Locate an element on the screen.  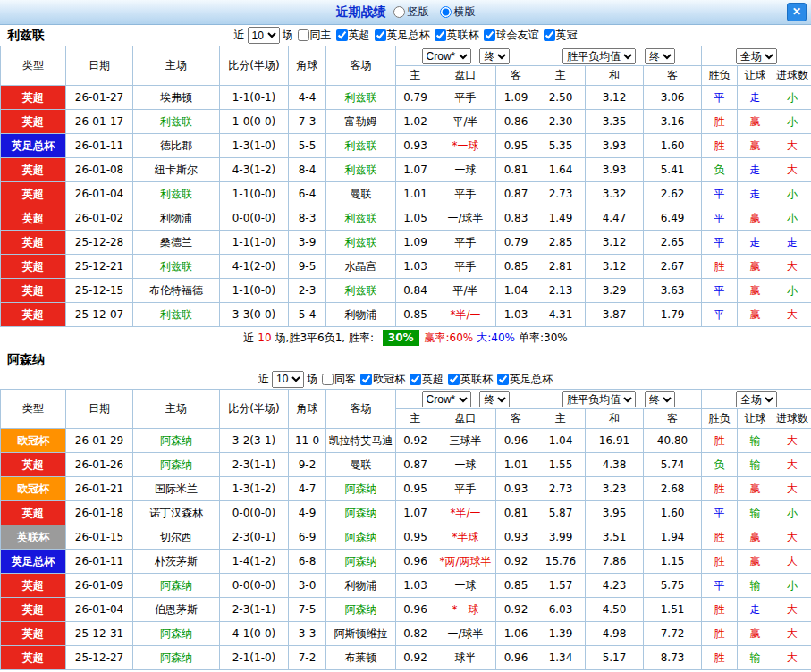
layout-radio-vertical: 竖版 is located at coordinates (411, 13).